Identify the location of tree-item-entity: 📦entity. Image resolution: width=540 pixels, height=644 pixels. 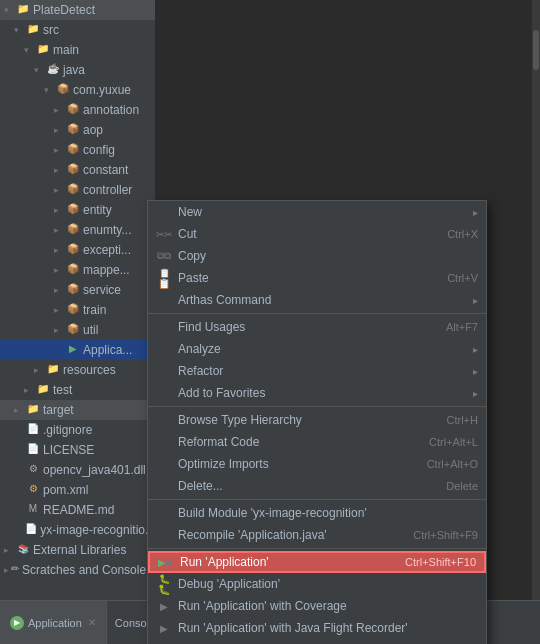
(78, 210).